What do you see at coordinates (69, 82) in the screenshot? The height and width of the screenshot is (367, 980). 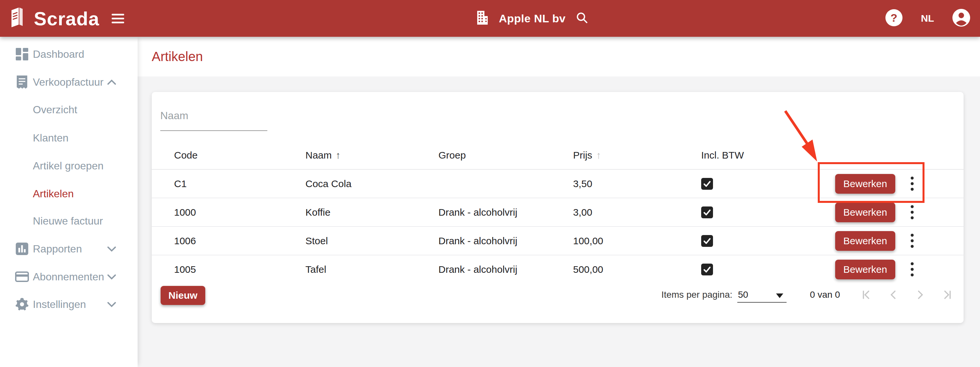 I see `sidebar-item-verkoopfactuur: Verkoopfactuur` at bounding box center [69, 82].